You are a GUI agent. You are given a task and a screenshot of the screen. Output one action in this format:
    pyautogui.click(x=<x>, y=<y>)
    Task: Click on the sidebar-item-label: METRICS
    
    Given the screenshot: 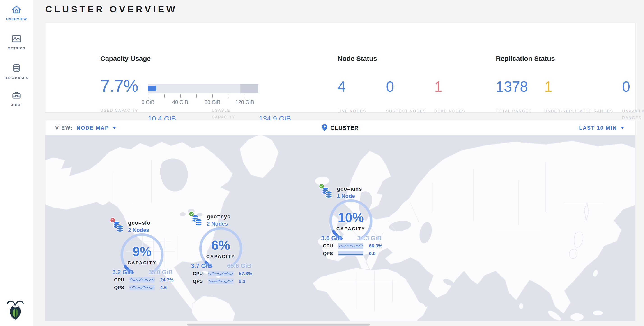 What is the action you would take?
    pyautogui.click(x=16, y=48)
    